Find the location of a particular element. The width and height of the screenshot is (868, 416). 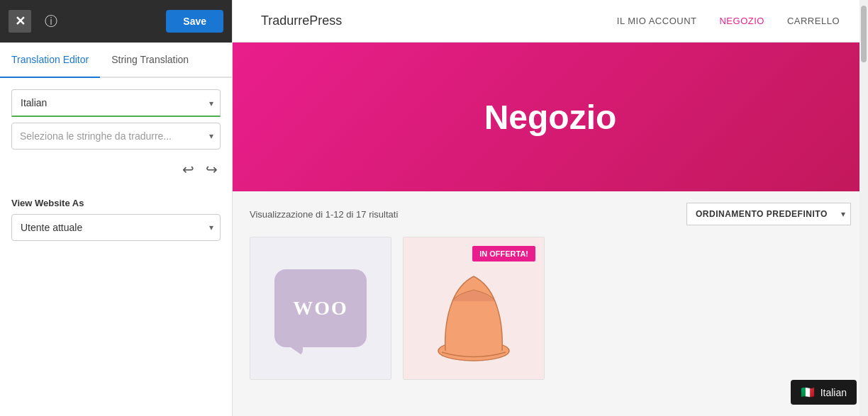

redo-button: ↪ is located at coordinates (211, 169).